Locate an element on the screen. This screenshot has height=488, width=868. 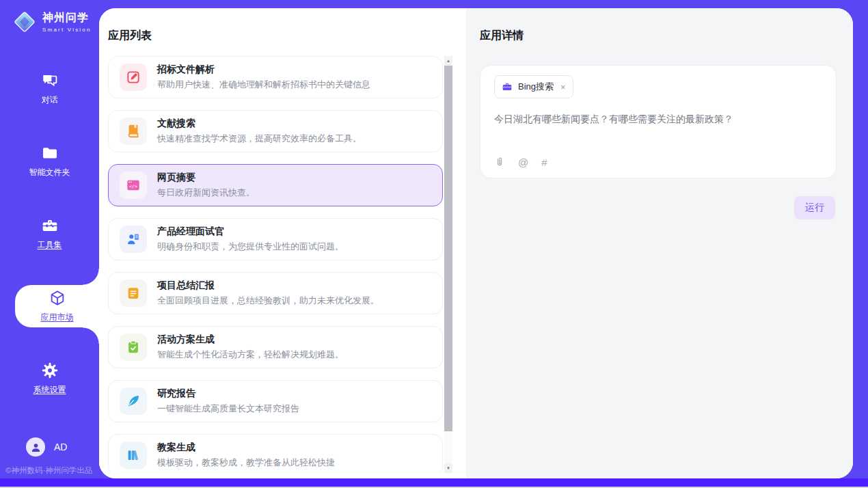
tool-chip-bing-search: Bing搜索 × is located at coordinates (534, 87).